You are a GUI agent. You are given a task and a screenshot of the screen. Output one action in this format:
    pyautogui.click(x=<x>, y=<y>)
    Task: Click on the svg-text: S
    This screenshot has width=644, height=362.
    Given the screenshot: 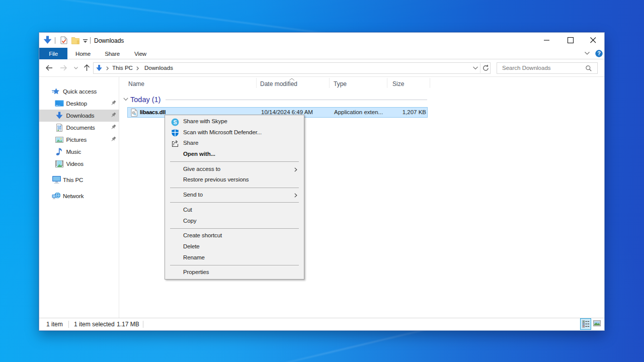 What is the action you would take?
    pyautogui.click(x=175, y=122)
    